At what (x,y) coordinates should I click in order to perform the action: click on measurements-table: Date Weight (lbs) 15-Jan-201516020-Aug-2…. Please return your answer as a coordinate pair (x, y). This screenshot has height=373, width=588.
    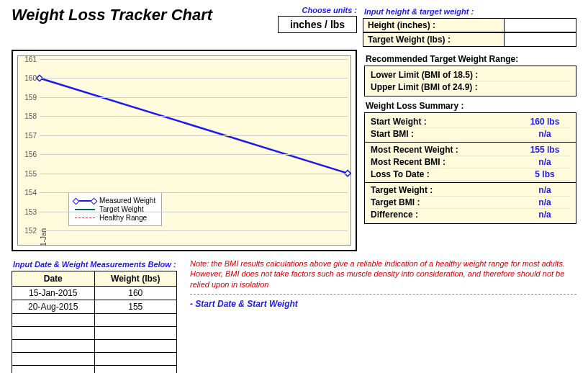
    Looking at the image, I should click on (94, 322).